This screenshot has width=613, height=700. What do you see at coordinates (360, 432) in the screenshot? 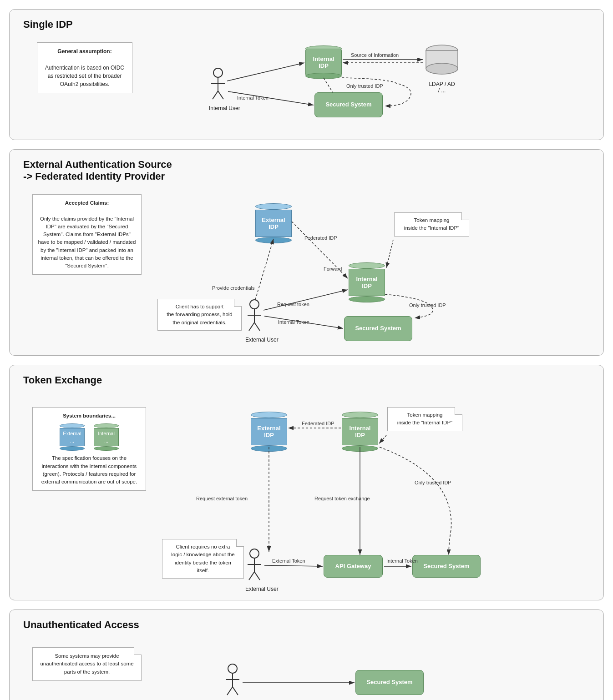
I see `internal-idp-label-3: InternalIDP` at bounding box center [360, 432].